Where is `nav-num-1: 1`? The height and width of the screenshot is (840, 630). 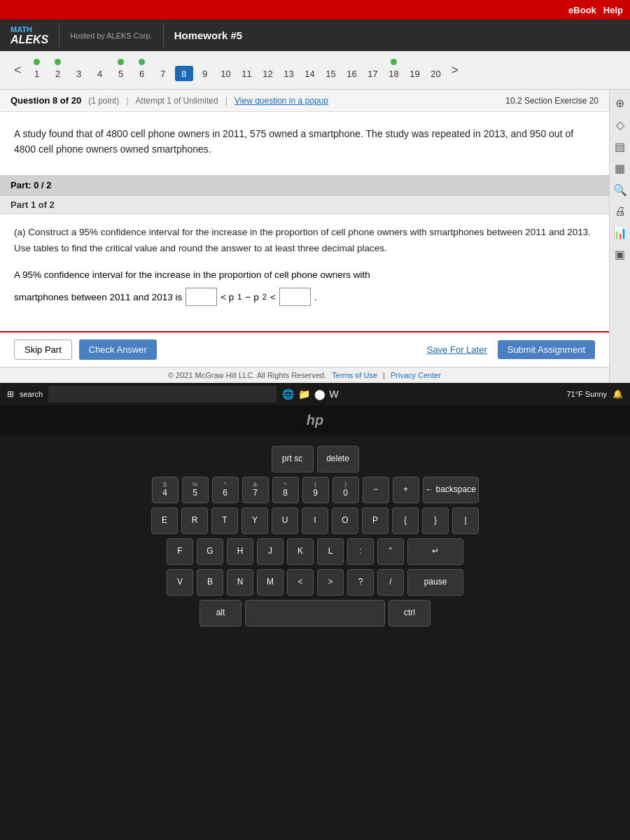 nav-num-1: 1 is located at coordinates (37, 74).